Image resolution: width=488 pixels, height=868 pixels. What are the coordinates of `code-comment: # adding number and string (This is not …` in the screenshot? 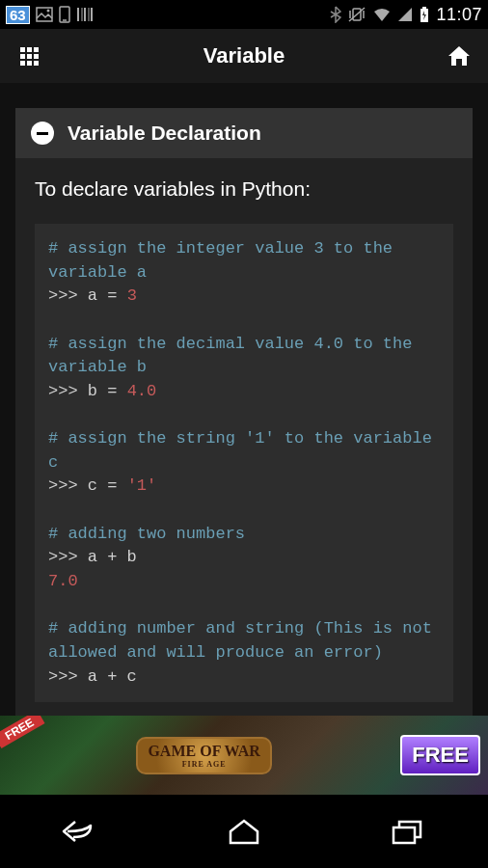 It's located at (245, 640).